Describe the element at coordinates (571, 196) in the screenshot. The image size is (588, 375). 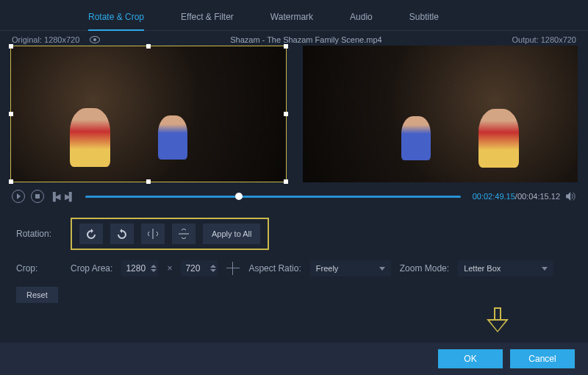
I see `volume-icon` at that location.